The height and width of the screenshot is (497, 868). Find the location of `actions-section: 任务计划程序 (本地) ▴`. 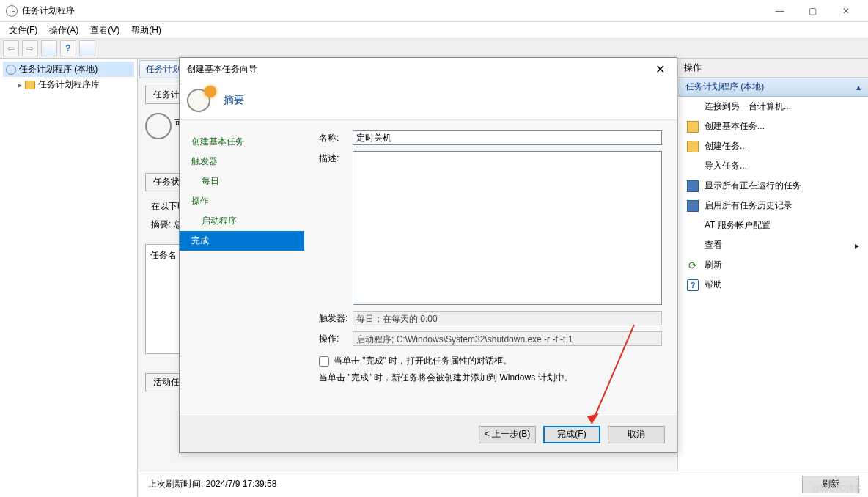

actions-section: 任务计划程序 (本地) ▴ is located at coordinates (773, 87).